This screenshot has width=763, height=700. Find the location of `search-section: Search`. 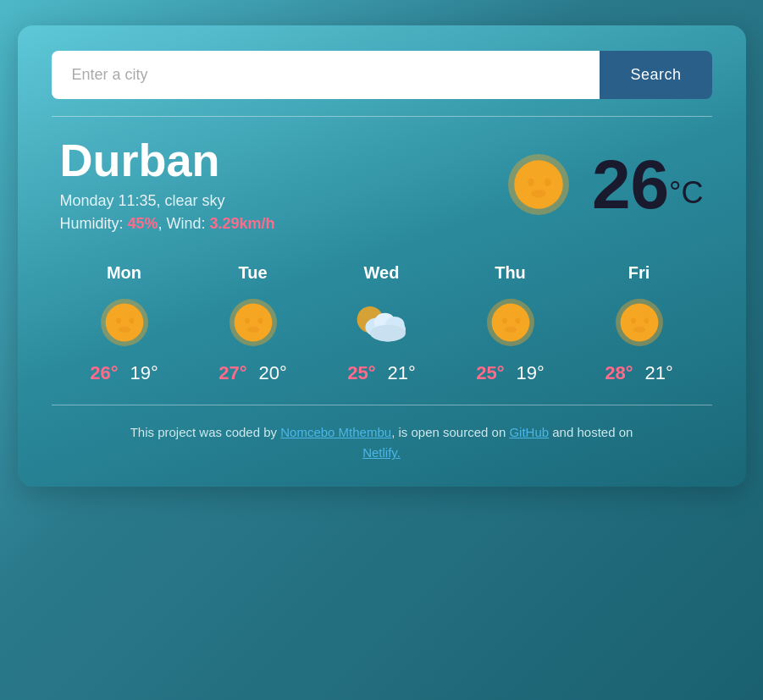

search-section: Search is located at coordinates (382, 74).